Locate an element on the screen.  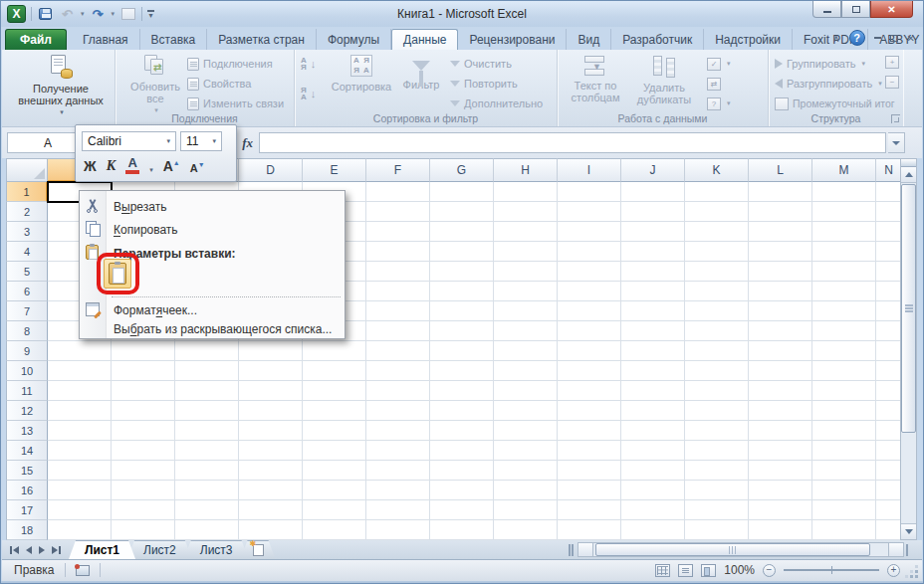
tab-scroll-split-handle is located at coordinates (570, 549).